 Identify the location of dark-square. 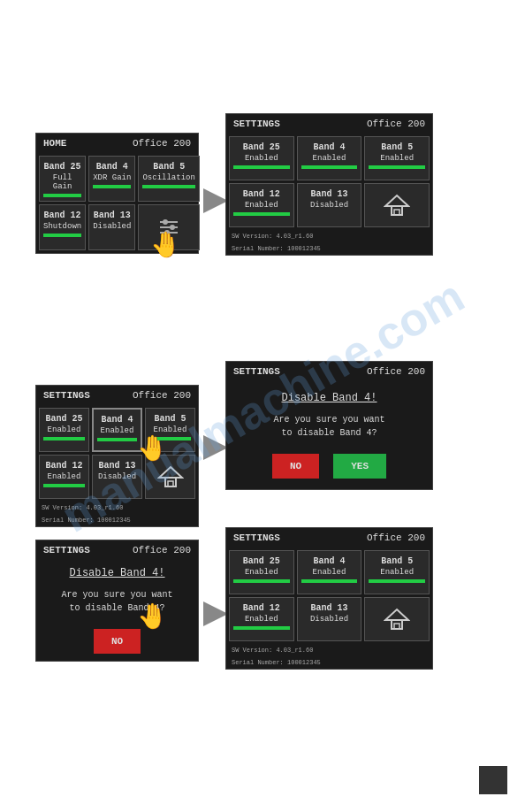
(493, 780).